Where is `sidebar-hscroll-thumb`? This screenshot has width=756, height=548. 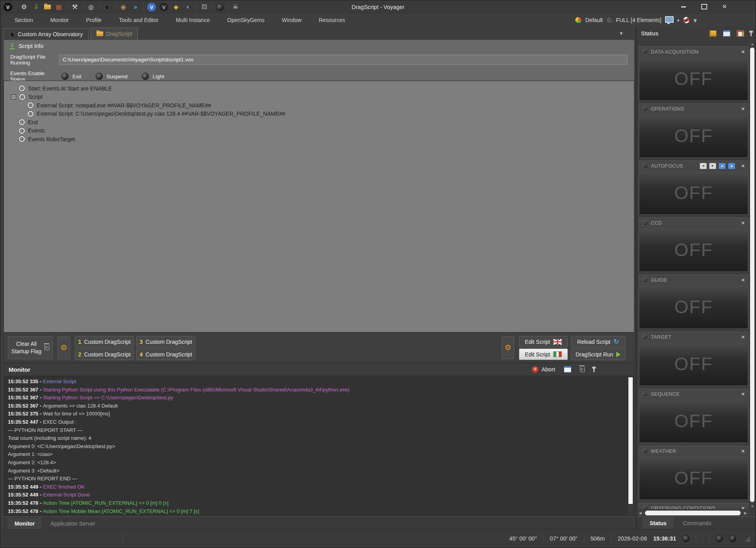
sidebar-hscroll-thumb is located at coordinates (693, 513).